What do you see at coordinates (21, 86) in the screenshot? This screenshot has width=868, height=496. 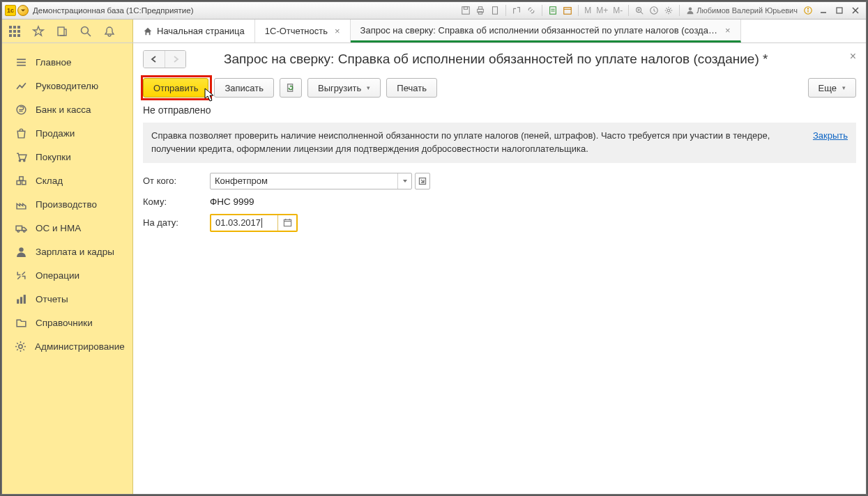 I see `trend-icon` at bounding box center [21, 86].